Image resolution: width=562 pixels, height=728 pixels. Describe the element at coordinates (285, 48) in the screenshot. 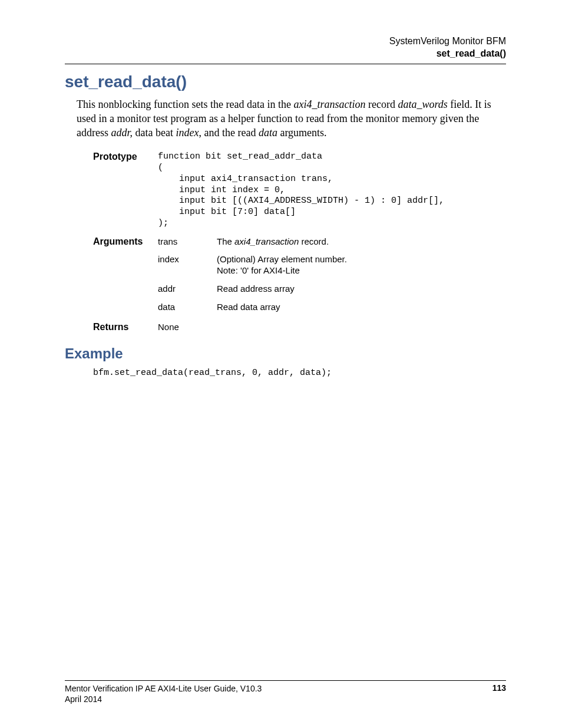

I see `page-header: SystemVerilog Monitor BFM set_read_data(…` at that location.